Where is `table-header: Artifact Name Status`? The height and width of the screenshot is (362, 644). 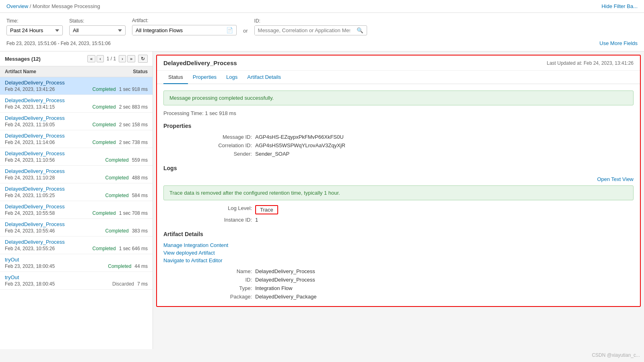
table-header: Artifact Name Status is located at coordinates (76, 72).